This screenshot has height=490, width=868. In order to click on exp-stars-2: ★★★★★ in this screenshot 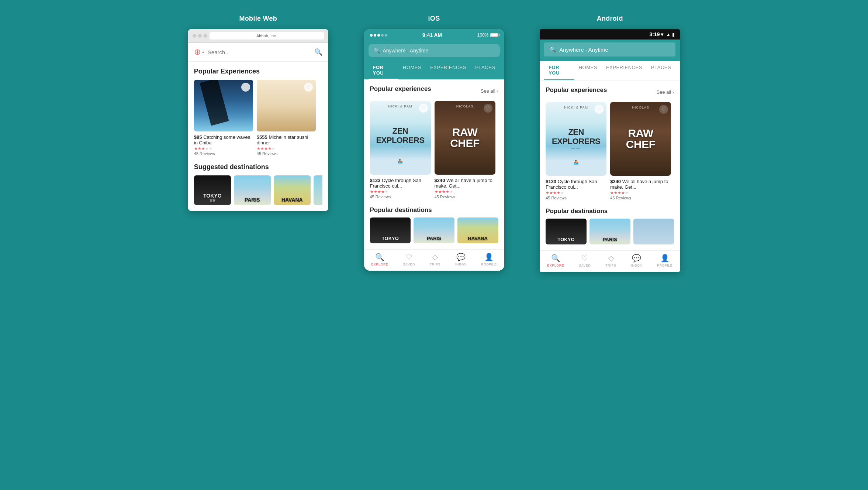, I will do `click(286, 148)`.